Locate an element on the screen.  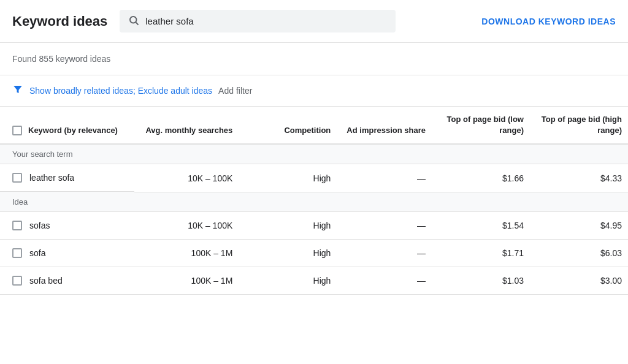
add-filter-button: Add filter is located at coordinates (236, 91).